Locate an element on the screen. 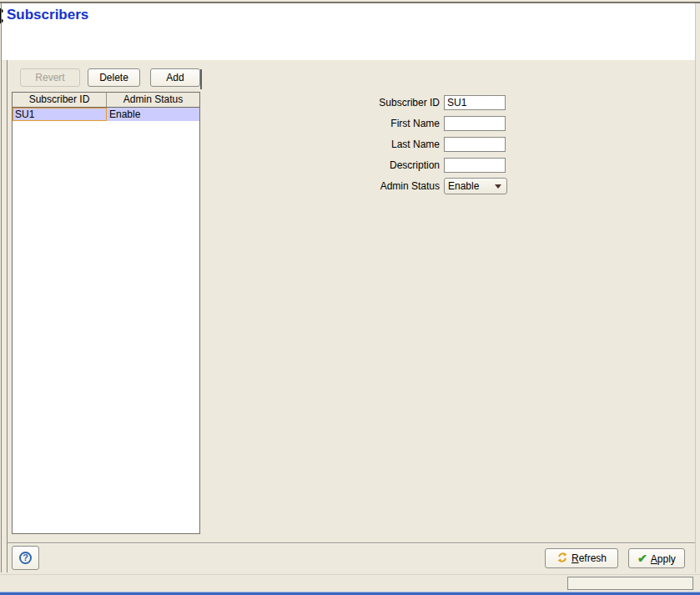 The image size is (700, 595). first-name-label: First Name is located at coordinates (377, 124).